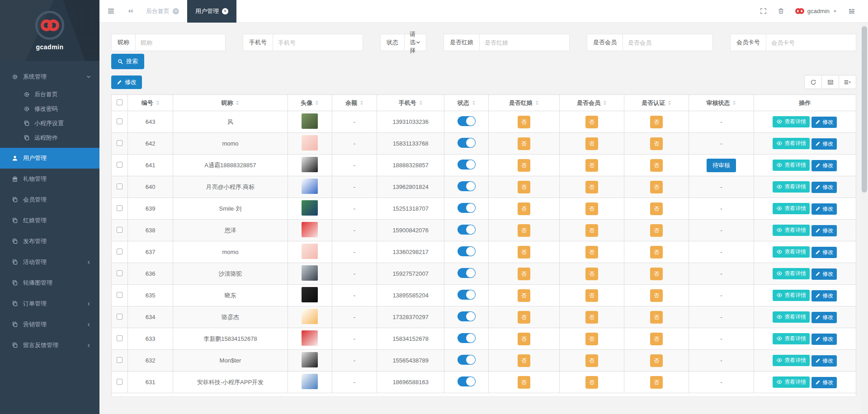  What do you see at coordinates (163, 11) in the screenshot?
I see `tab-后台首页: 后台首页×` at bounding box center [163, 11].